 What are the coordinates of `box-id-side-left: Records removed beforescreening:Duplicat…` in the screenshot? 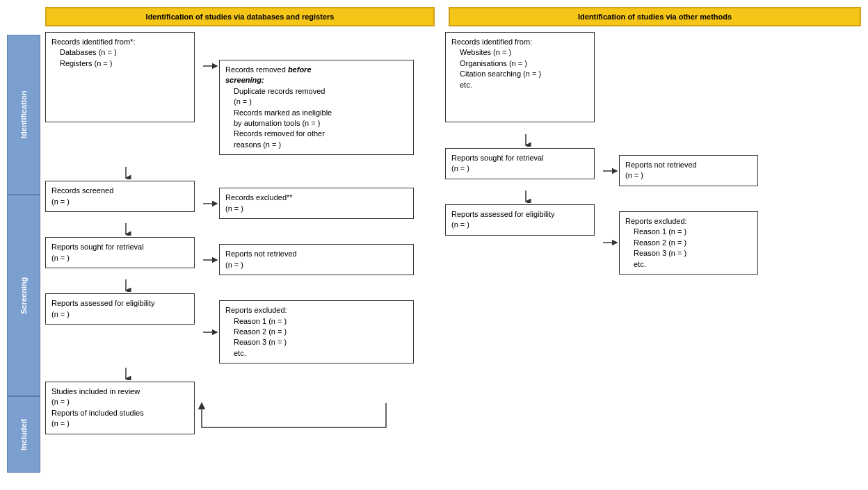 It's located at (316, 107).